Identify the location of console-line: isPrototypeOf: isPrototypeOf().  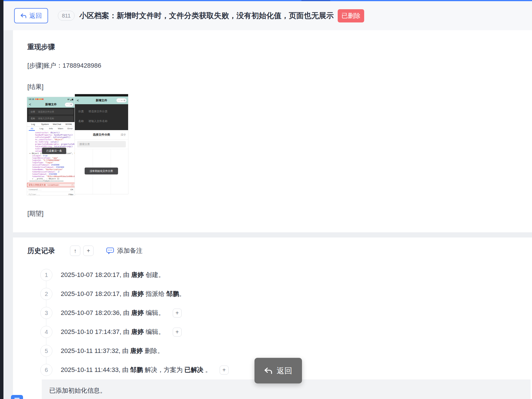
(51, 137).